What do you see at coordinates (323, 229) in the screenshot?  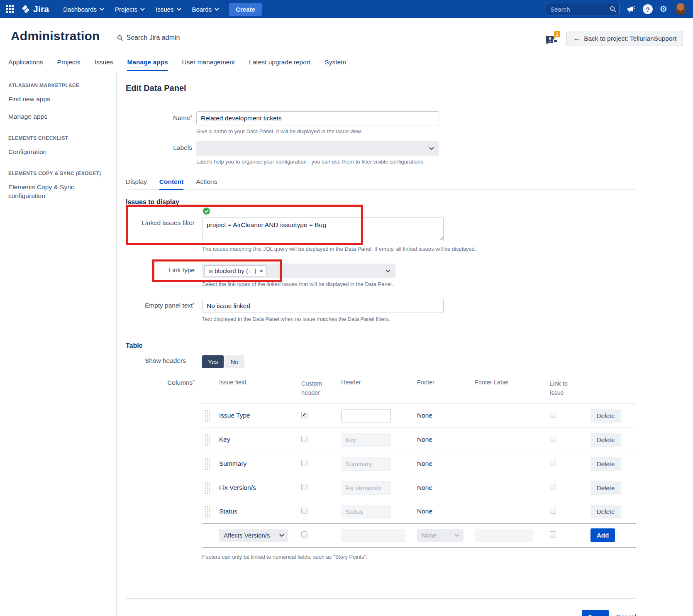 I see `jql-filter-textarea: project = AirCleaner AND issuetype = Bug` at bounding box center [323, 229].